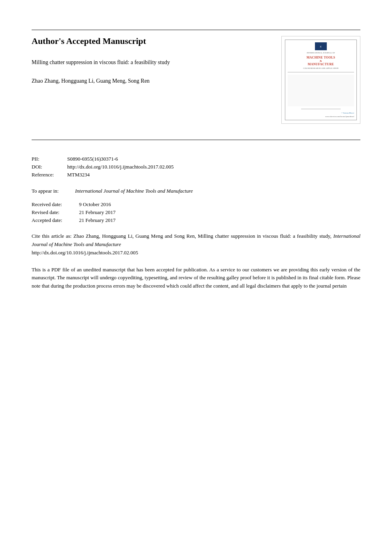 The height and width of the screenshot is (555, 392). I want to click on journal-content-area, so click(321, 91).